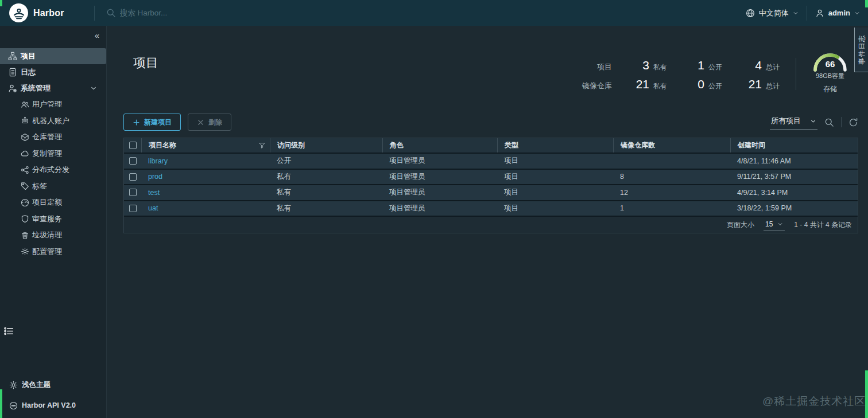 The width and height of the screenshot is (868, 418). Describe the element at coordinates (53, 138) in the screenshot. I see `sidebar-item-registries: 仓库管理` at that location.